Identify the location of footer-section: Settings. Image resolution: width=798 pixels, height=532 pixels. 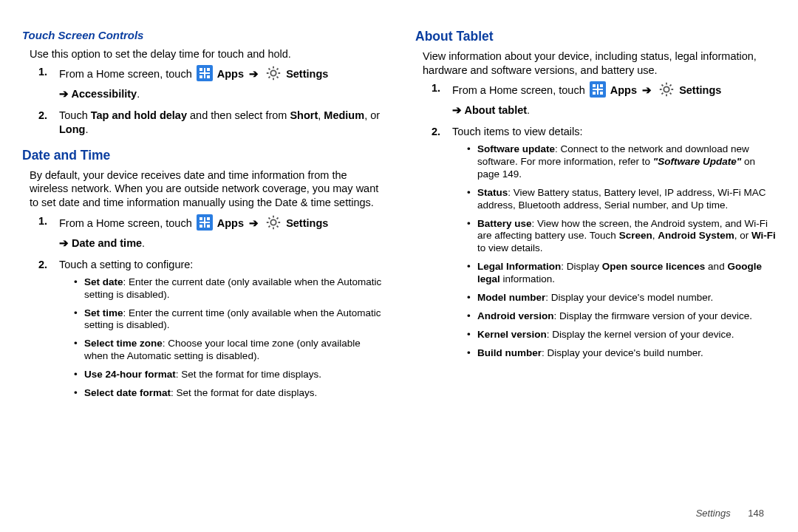
(714, 513).